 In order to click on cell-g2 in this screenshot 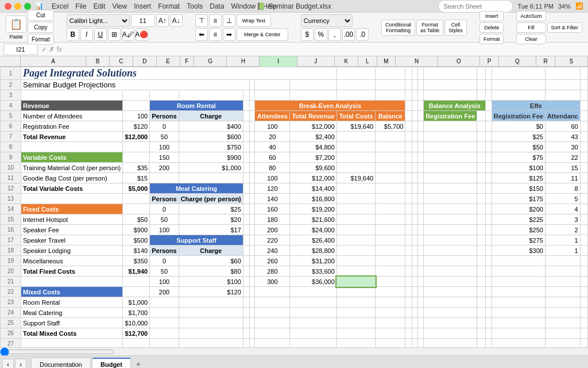, I will do `click(272, 85)`.